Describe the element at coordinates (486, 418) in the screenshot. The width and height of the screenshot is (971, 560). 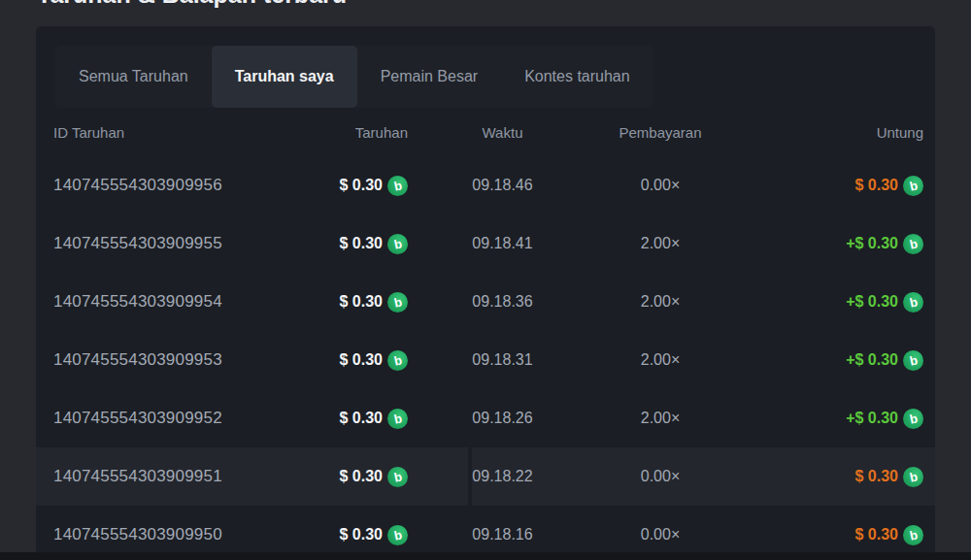
I see `table-row: 140745554303909952 $ 0.30 b 09.18.26 2.0…` at that location.